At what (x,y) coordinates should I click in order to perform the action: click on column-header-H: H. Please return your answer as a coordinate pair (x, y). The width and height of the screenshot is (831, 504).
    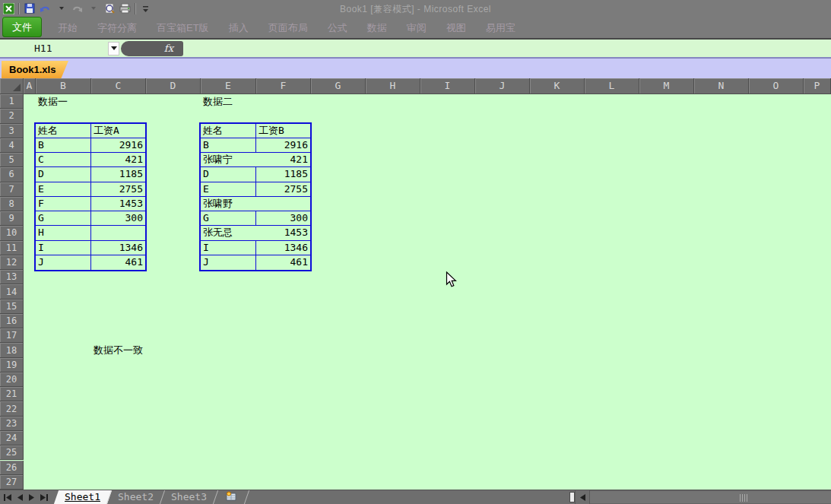
    Looking at the image, I should click on (393, 87).